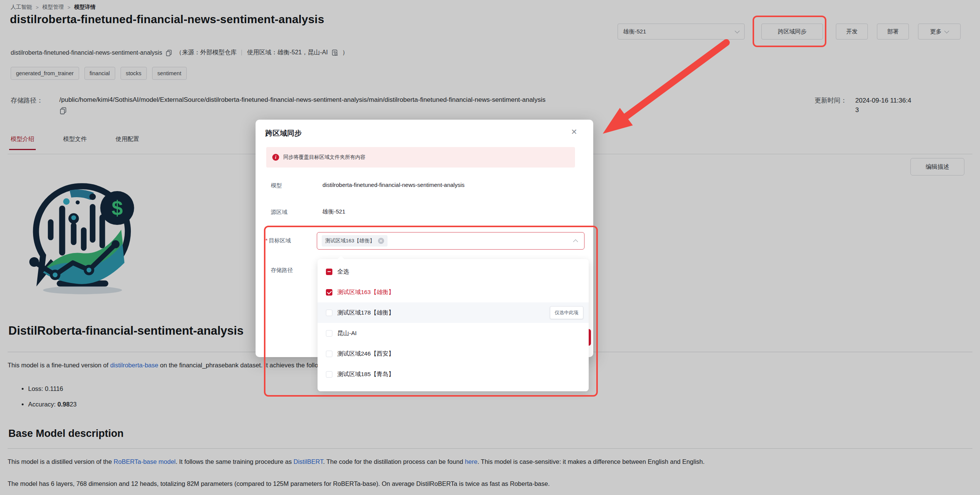  Describe the element at coordinates (453, 333) in the screenshot. I see `option-kunshan-ai: 昆山-AI` at that location.